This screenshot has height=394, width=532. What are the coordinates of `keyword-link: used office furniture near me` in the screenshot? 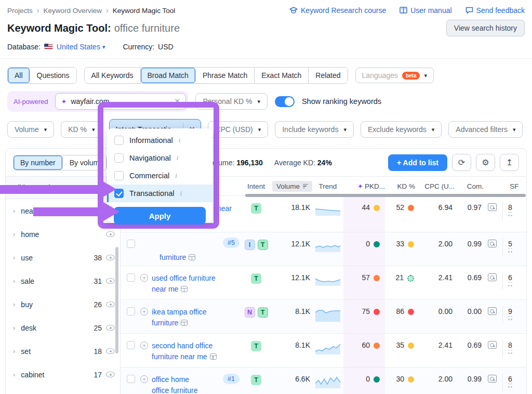 It's located at (182, 284).